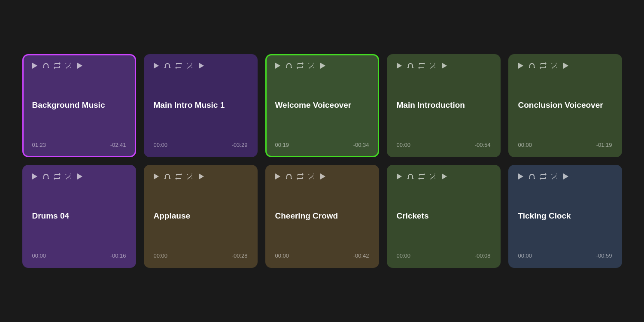 The width and height of the screenshot is (644, 322). I want to click on audio-card-main-intro-music-1: Main Intro Music 1 00:00 -03:29, so click(201, 106).